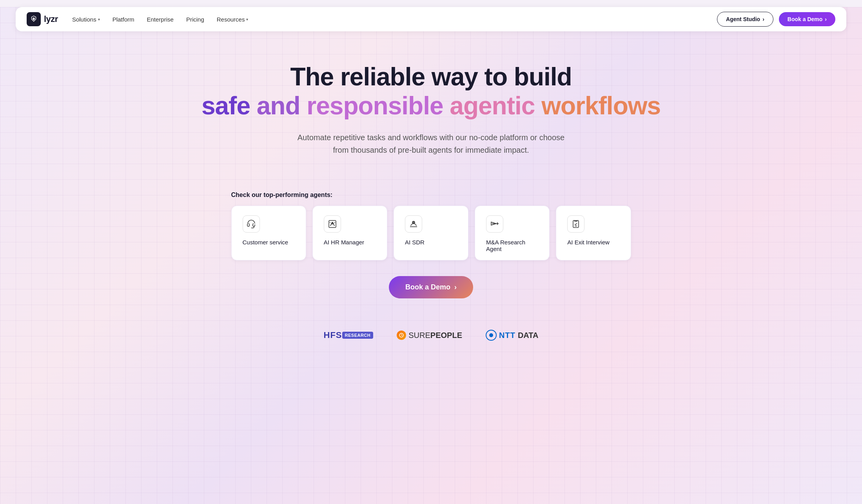 This screenshot has height=504, width=862. Describe the element at coordinates (431, 226) in the screenshot. I see `agents-section: Check our top-performing agents: Custome…` at that location.